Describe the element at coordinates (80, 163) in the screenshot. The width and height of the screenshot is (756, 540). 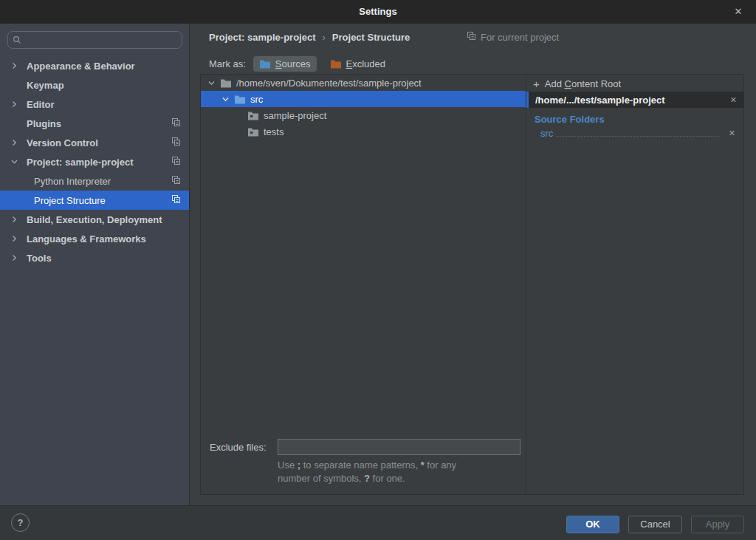
I see `sidebar-item-label: Project: sample-project` at that location.